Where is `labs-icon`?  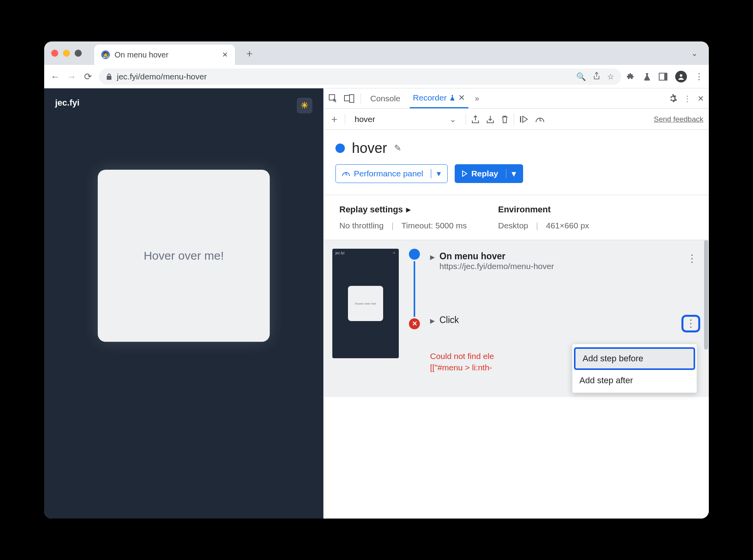 labs-icon is located at coordinates (647, 77).